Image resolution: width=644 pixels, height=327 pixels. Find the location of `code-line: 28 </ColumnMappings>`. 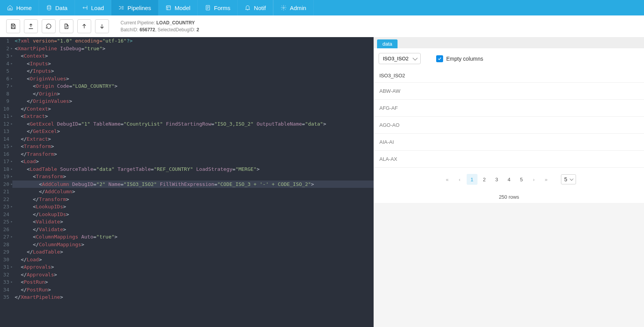

code-line: 28 </ColumnMappings> is located at coordinates (187, 245).